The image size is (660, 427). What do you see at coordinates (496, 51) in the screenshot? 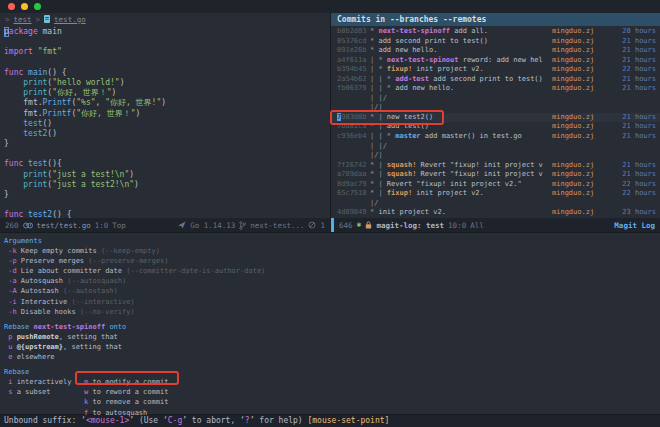
I see `commit-row: 091e26b* add new hello.mingduo.zj21 hour…` at bounding box center [496, 51].